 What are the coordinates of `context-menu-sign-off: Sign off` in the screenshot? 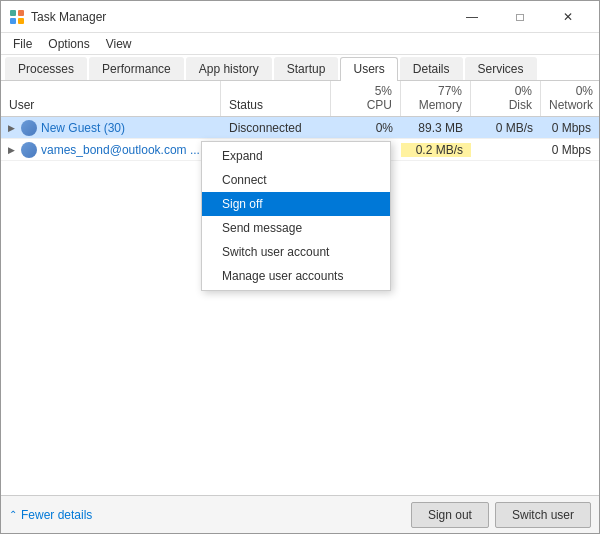 It's located at (296, 204).